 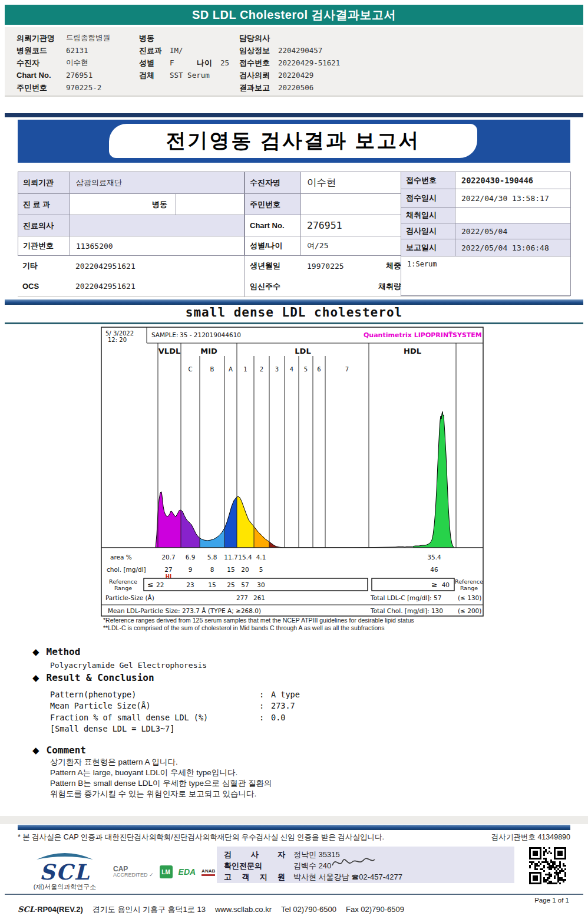 I want to click on navy-bar, so click(x=294, y=302).